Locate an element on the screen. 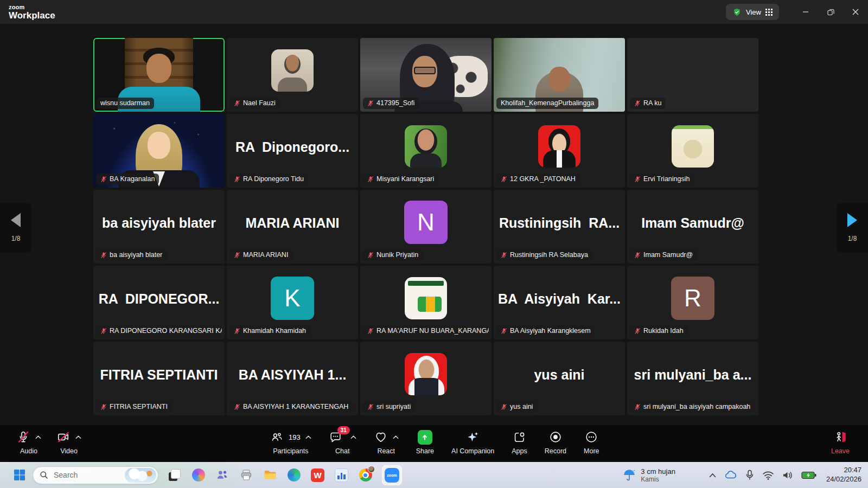 This screenshot has height=488, width=868. view-button: View is located at coordinates (752, 12).